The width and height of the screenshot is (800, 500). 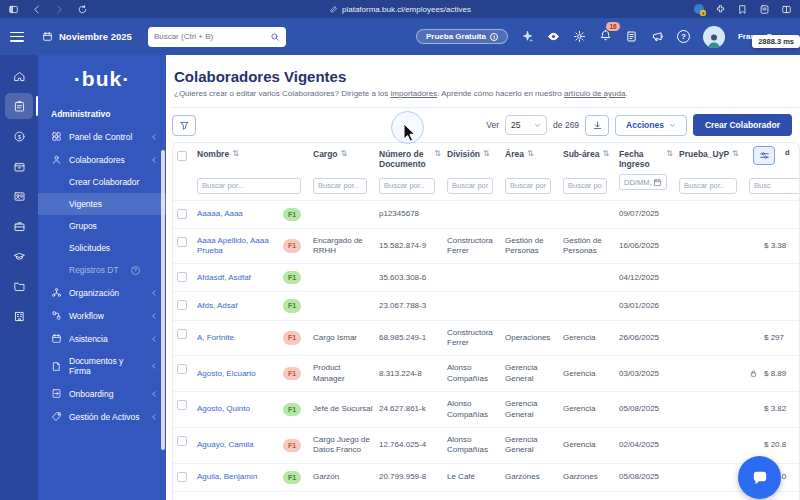 What do you see at coordinates (526, 125) in the screenshot?
I see `page-size-select: 25` at bounding box center [526, 125].